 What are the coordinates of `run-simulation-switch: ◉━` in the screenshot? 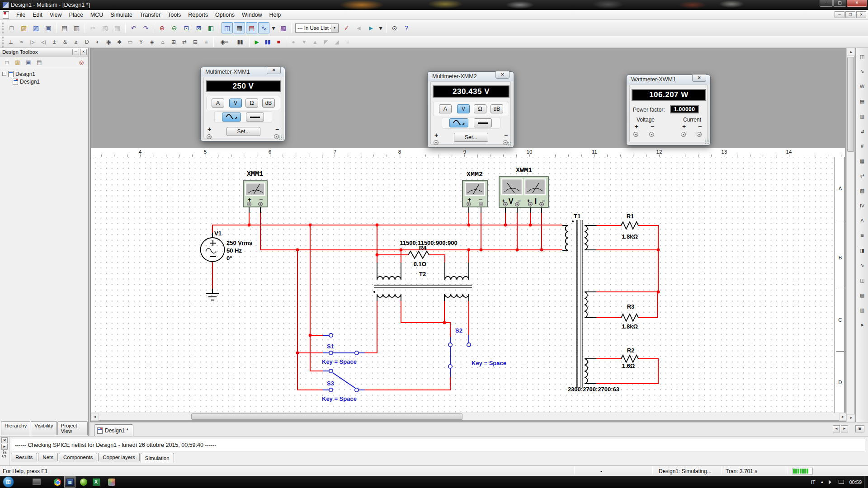 It's located at (224, 42).